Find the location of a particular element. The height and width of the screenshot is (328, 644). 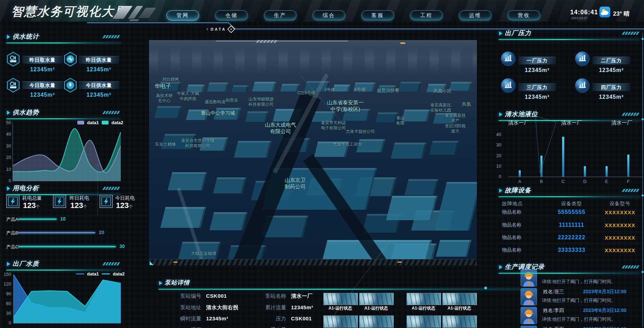

table-cell: XXXXXXXX is located at coordinates (620, 225).